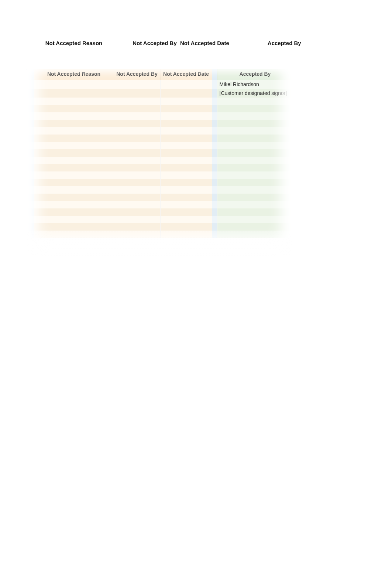 Image resolution: width=392 pixels, height=575 pixels. I want to click on table-row: [Customer designated signor], so click(159, 93).